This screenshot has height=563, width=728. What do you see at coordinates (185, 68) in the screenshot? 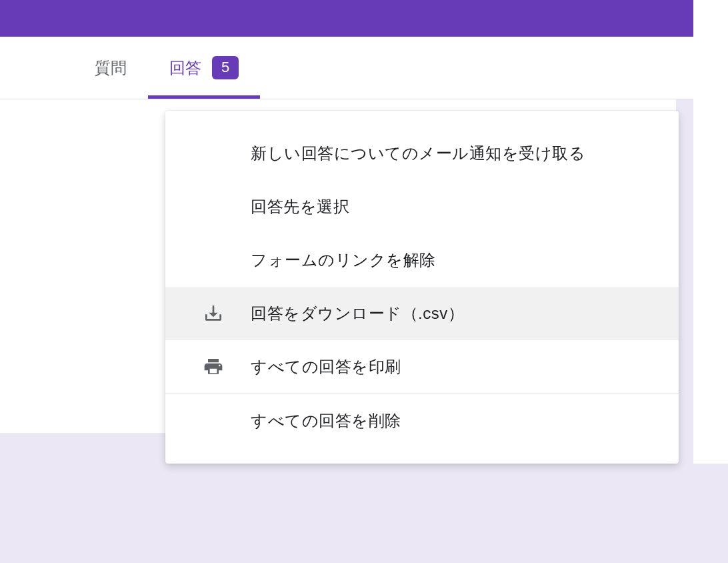
I see `tab-responses-label: 回答` at bounding box center [185, 68].